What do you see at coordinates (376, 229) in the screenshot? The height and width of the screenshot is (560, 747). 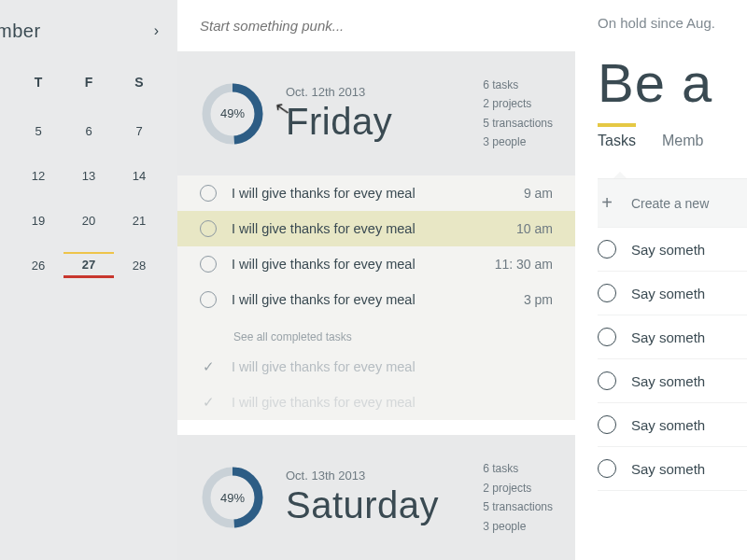 I see `task-row: I will give thanks for evey meal 10 am` at bounding box center [376, 229].